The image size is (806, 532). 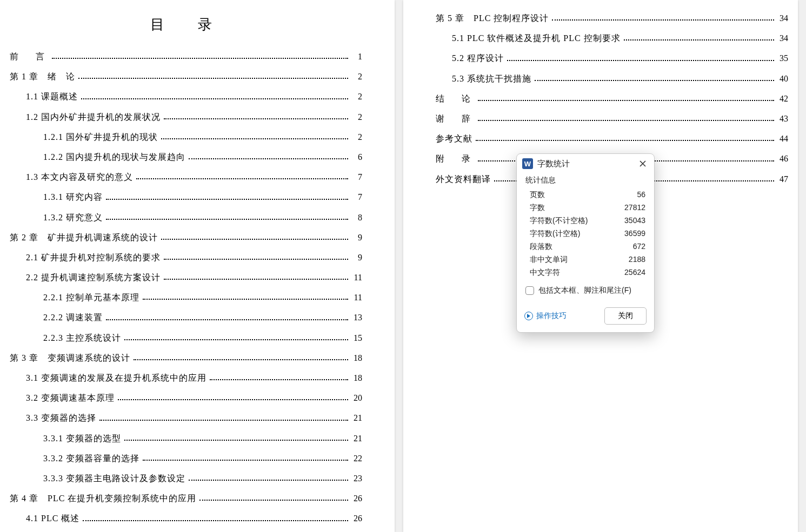 What do you see at coordinates (356, 197) in the screenshot?
I see `toc-entry-page: 7` at bounding box center [356, 197].